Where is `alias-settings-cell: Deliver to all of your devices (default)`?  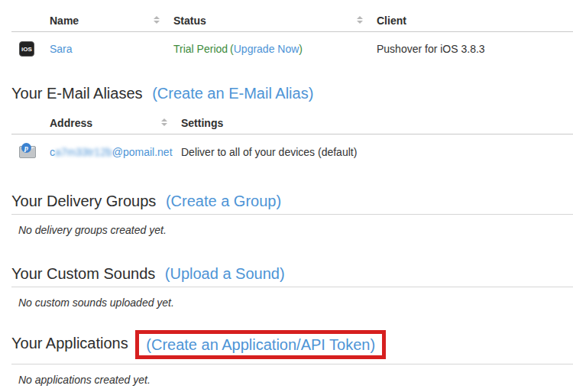
alias-settings-cell: Deliver to all of your devices (default) is located at coordinates (377, 153).